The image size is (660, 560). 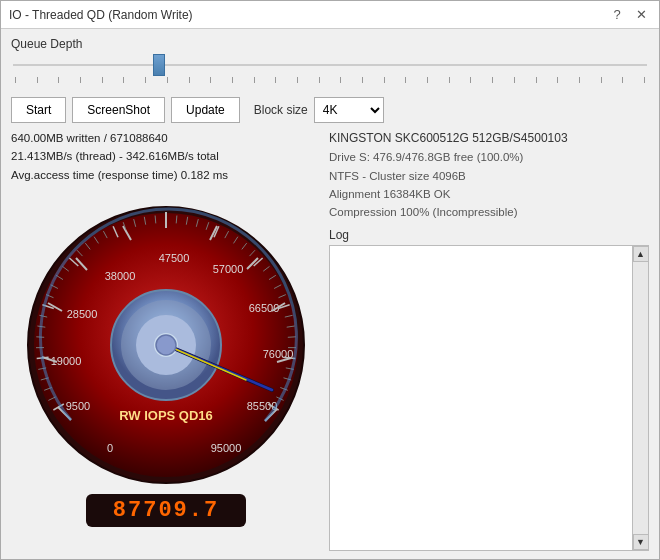 I want to click on block-size-select: 4K 8K 16K 32K 64K 128K 256K 512K 1M, so click(x=349, y=110).